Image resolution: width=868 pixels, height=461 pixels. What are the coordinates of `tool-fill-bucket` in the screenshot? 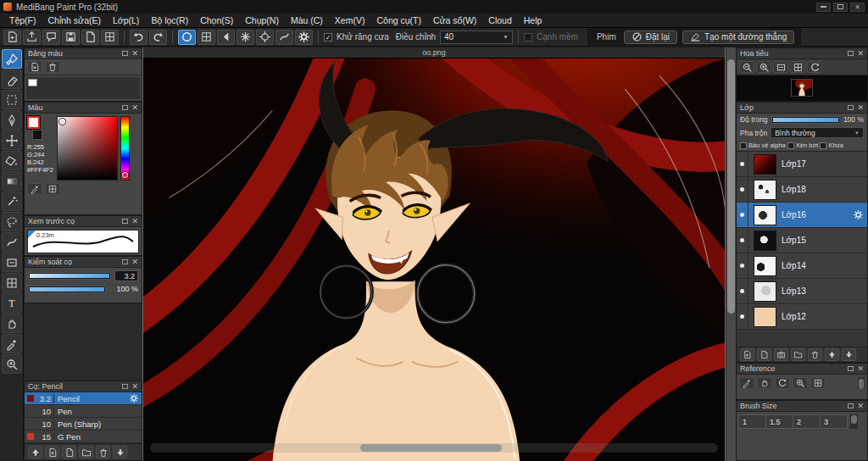 It's located at (12, 161).